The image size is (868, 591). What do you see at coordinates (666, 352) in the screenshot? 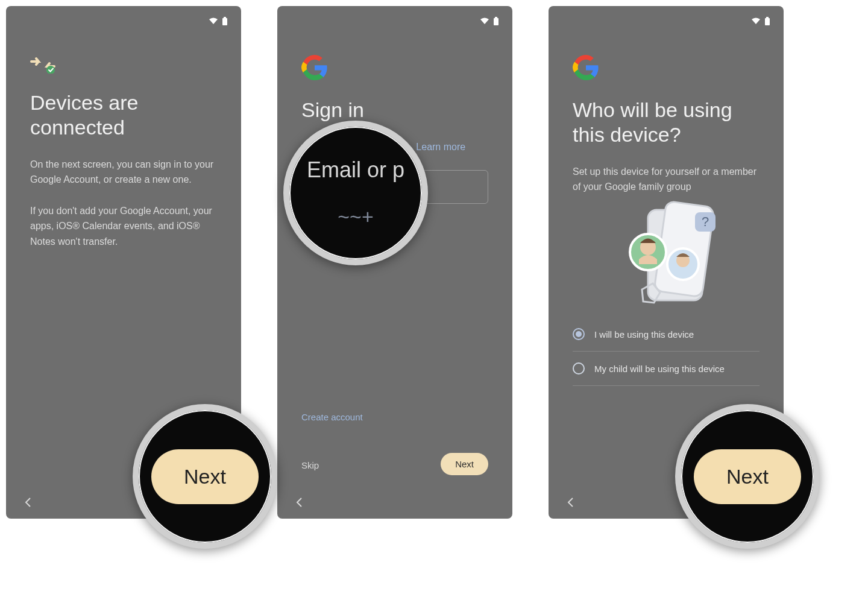
I see `user-type-radio-group: I will be using this device My child wil…` at bounding box center [666, 352].